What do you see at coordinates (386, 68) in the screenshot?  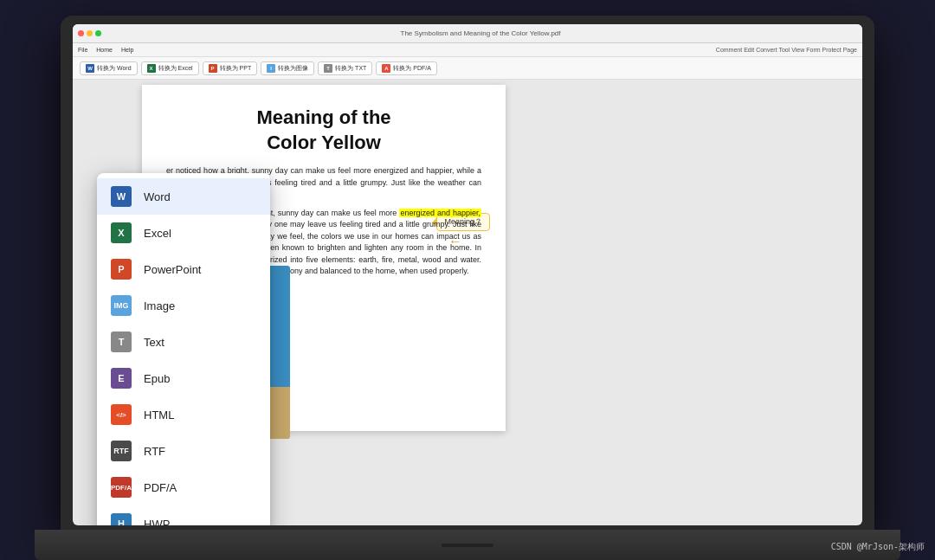 I see `pdf-icon: A` at bounding box center [386, 68].